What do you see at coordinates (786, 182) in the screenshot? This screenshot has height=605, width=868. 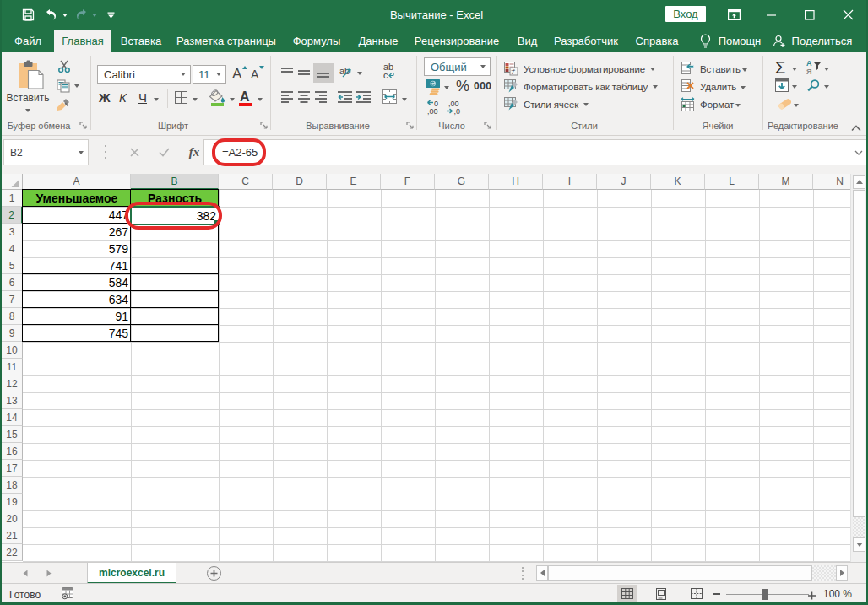 I see `column-header-M: M` at bounding box center [786, 182].